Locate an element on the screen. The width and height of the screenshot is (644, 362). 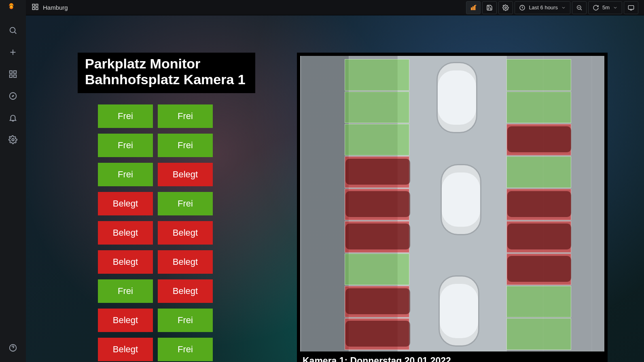
config-icon is located at coordinates (13, 141).